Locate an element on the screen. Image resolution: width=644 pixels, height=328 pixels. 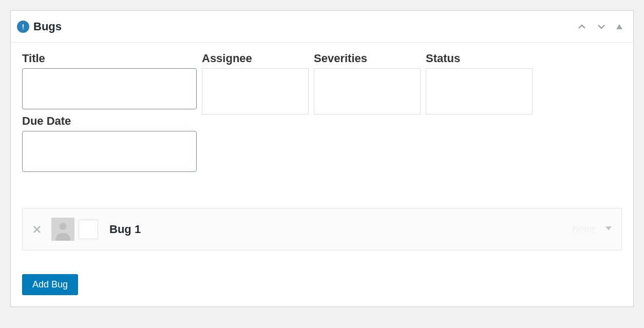
filter-title-group: Title is located at coordinates (109, 81).